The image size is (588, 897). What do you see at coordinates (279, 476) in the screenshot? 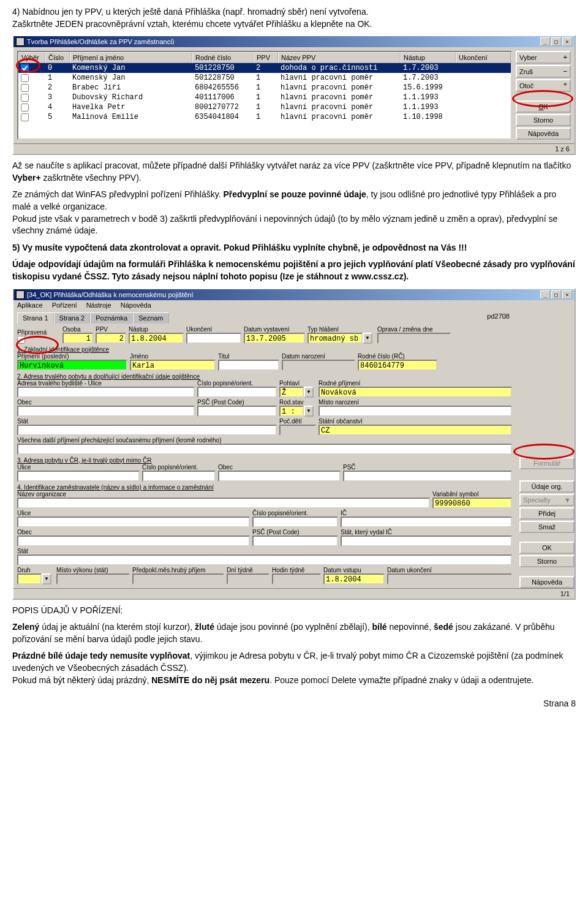
I see `sec3-obec-field` at bounding box center [279, 476].